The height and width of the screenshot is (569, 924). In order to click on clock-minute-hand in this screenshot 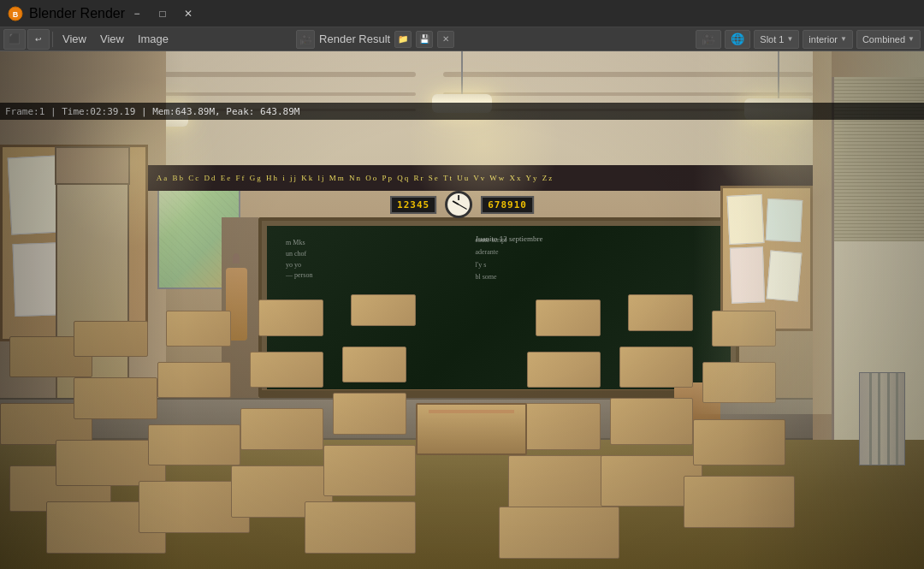, I will do `click(463, 207)`.